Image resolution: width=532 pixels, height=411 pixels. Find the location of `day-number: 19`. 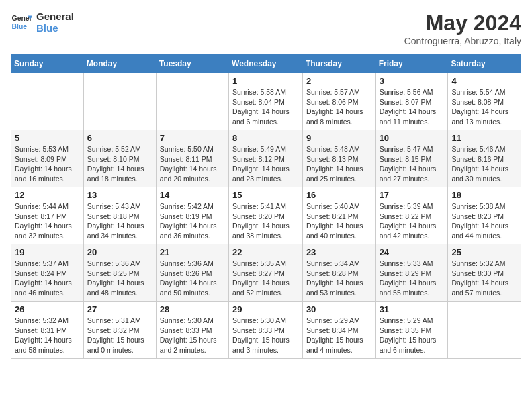

day-number: 19 is located at coordinates (47, 253).